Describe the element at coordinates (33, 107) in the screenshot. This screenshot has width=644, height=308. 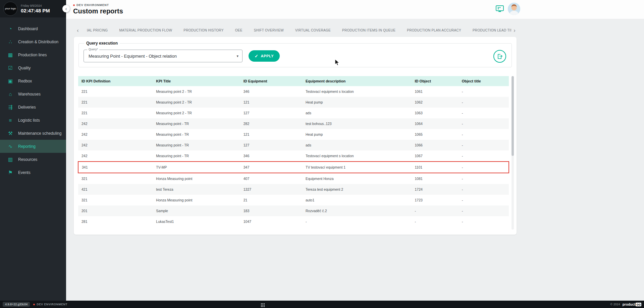
I see `sidebar-item-deliveries: ⇶ Deliveries` at that location.